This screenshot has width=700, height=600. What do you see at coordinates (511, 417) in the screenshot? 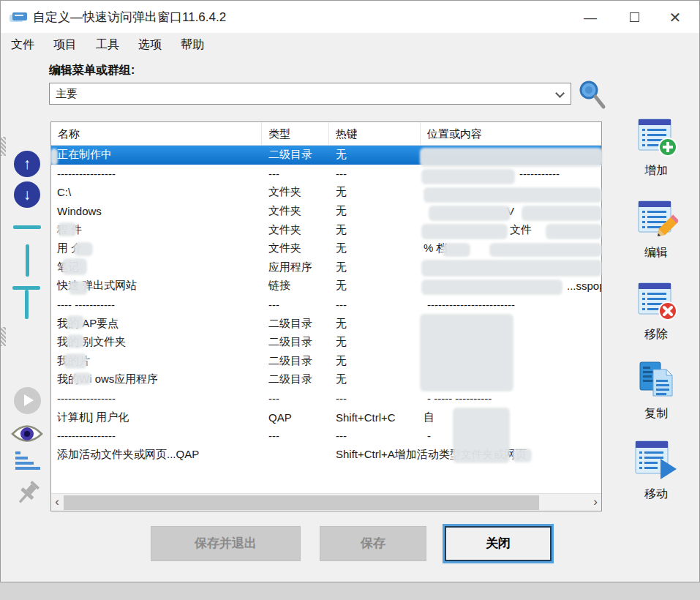
I see `cell-content: 自` at bounding box center [511, 417].